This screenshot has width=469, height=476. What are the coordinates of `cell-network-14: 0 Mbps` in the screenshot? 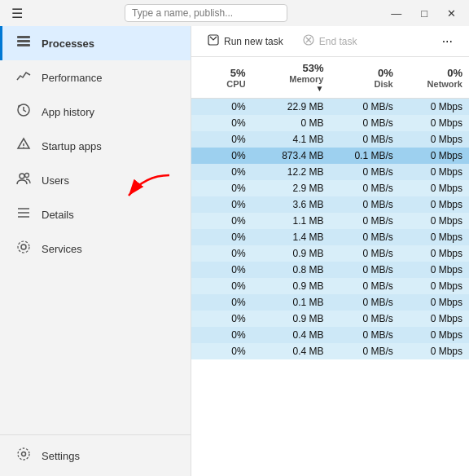 It's located at (435, 335).